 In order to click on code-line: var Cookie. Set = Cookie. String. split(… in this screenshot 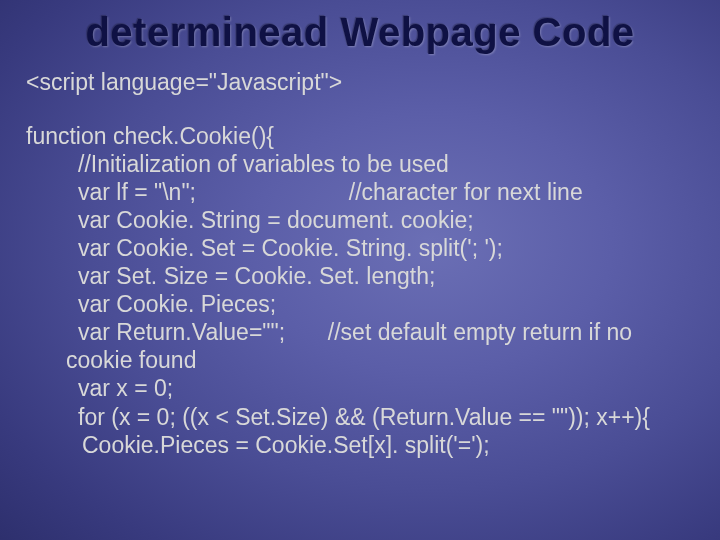, I will do `click(363, 248)`.